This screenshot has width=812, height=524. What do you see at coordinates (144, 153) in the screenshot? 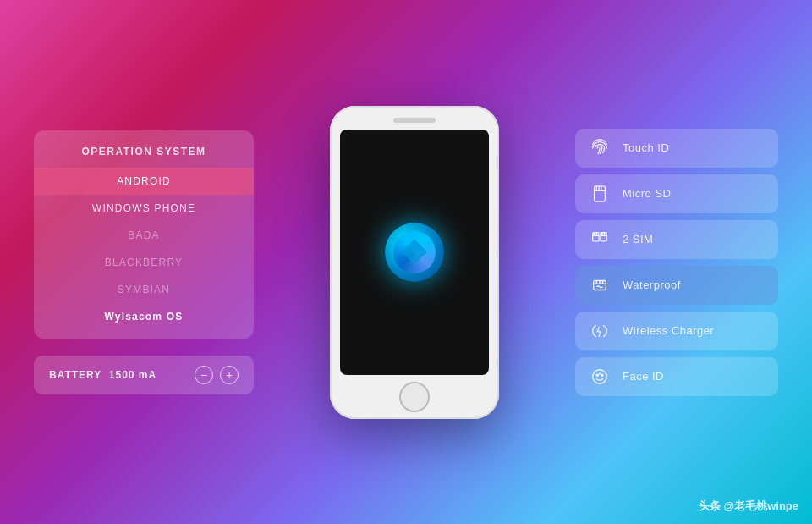
I see `os-title: OPERATION SYSTEM` at bounding box center [144, 153].